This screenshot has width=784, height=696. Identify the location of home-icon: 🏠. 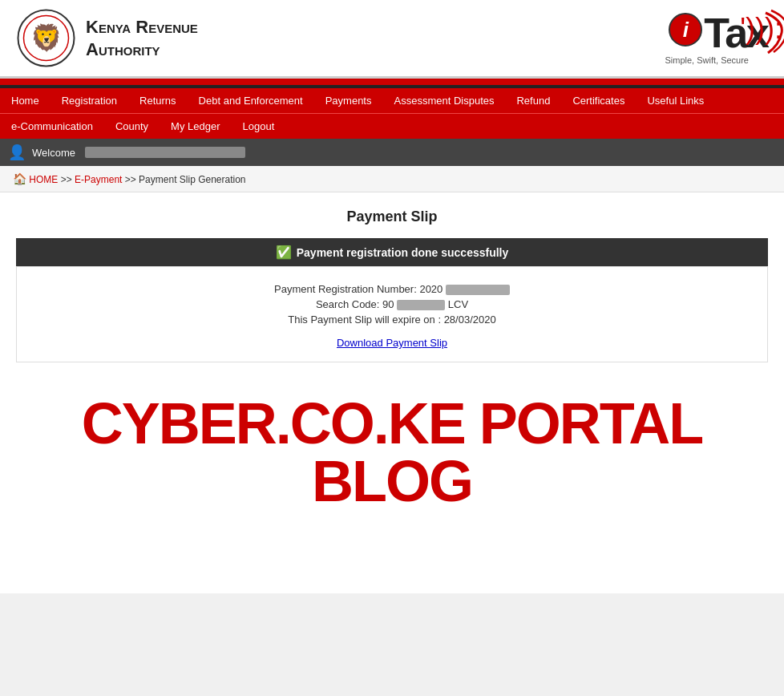
(19, 179).